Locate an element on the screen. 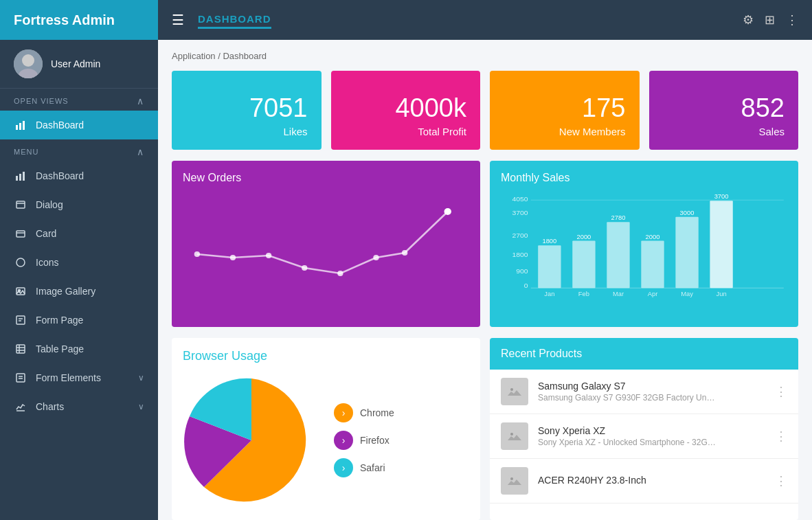  sidebar-item-card: Card is located at coordinates (79, 234).